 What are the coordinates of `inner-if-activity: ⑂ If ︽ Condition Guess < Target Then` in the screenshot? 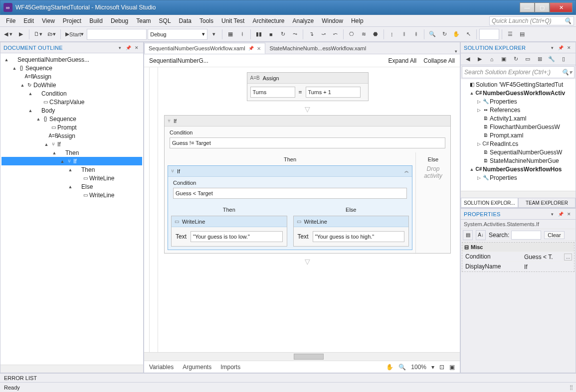 It's located at (290, 208).